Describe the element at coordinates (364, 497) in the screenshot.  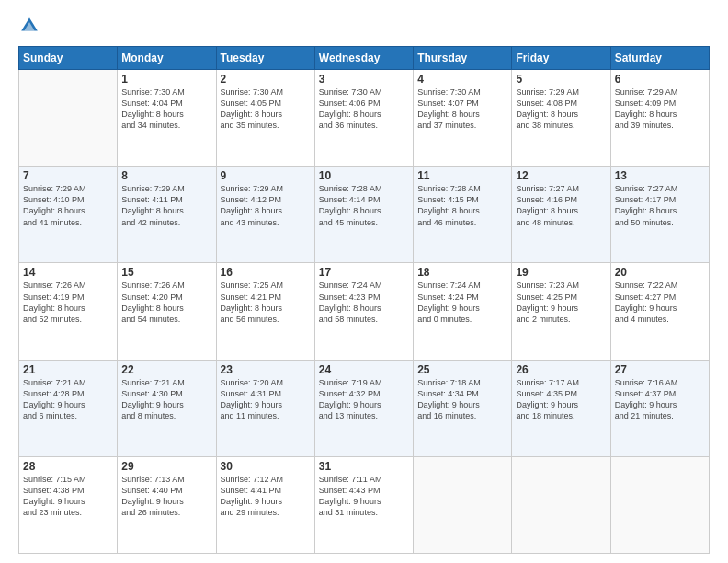
I see `day-info: Sunrise: 7:11 AM Sunset: 4:43 PM Dayligh…` at that location.